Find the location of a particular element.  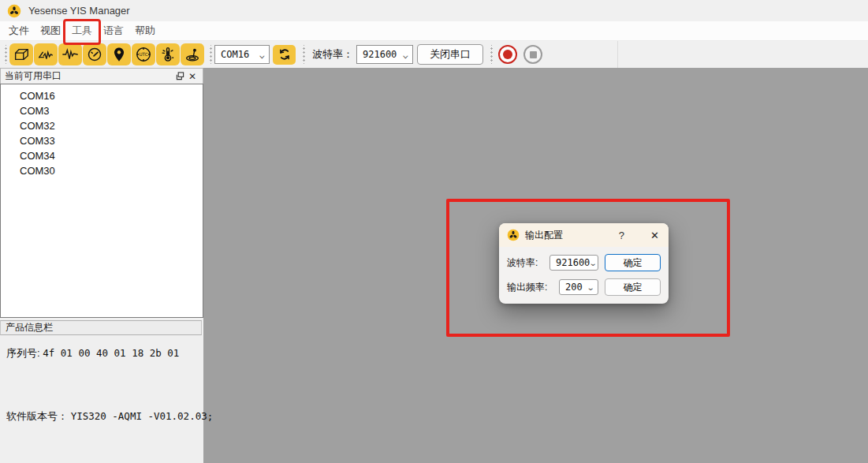

ports-panel-close-button: ✕ is located at coordinates (192, 77).